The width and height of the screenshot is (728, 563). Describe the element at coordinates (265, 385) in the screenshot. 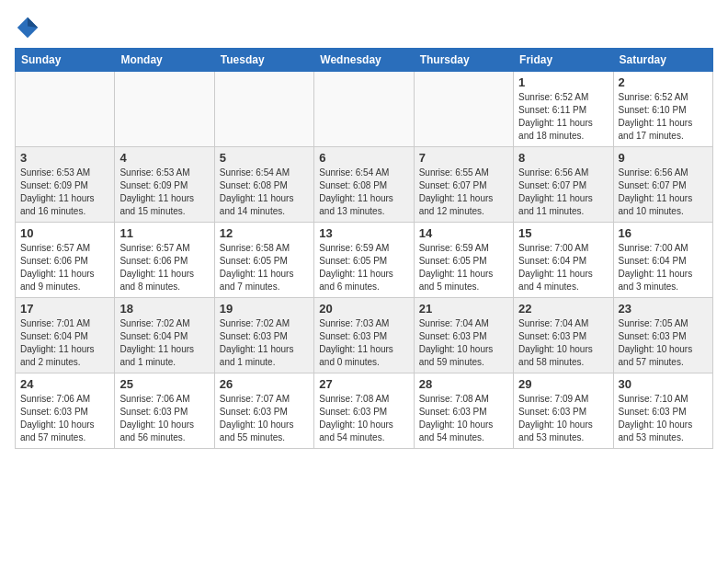

I see `day-number: 26` at that location.